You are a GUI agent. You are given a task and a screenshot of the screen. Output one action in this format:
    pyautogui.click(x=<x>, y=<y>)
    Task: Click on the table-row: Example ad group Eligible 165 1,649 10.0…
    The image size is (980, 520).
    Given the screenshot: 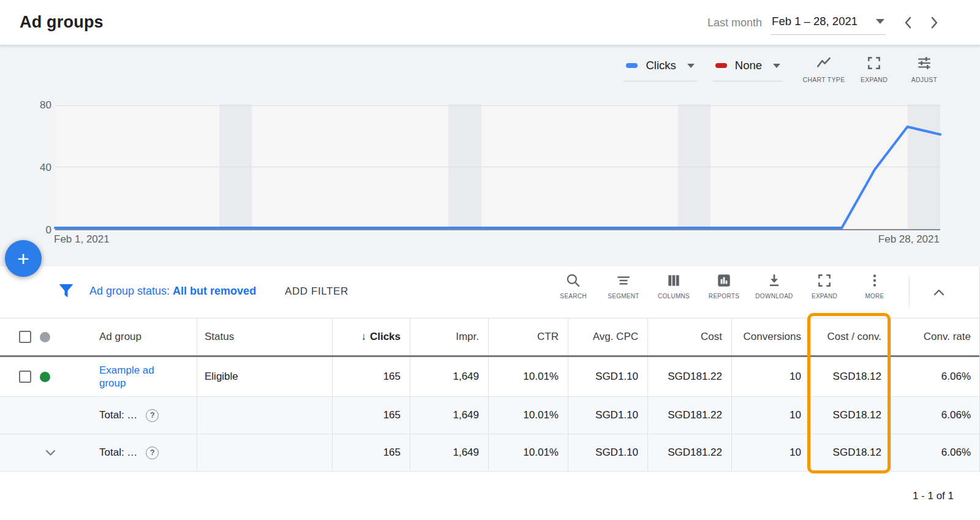 What is the action you would take?
    pyautogui.click(x=490, y=377)
    